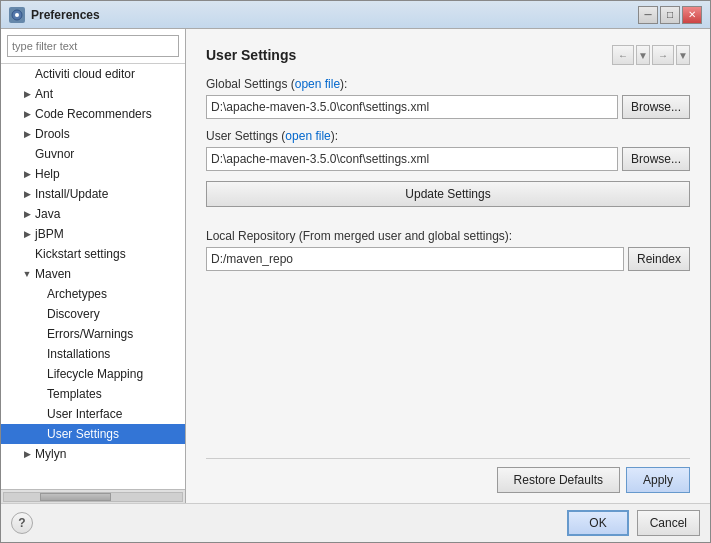 The image size is (711, 543). What do you see at coordinates (412, 107) in the screenshot?
I see `global-settings-path-input` at bounding box center [412, 107].